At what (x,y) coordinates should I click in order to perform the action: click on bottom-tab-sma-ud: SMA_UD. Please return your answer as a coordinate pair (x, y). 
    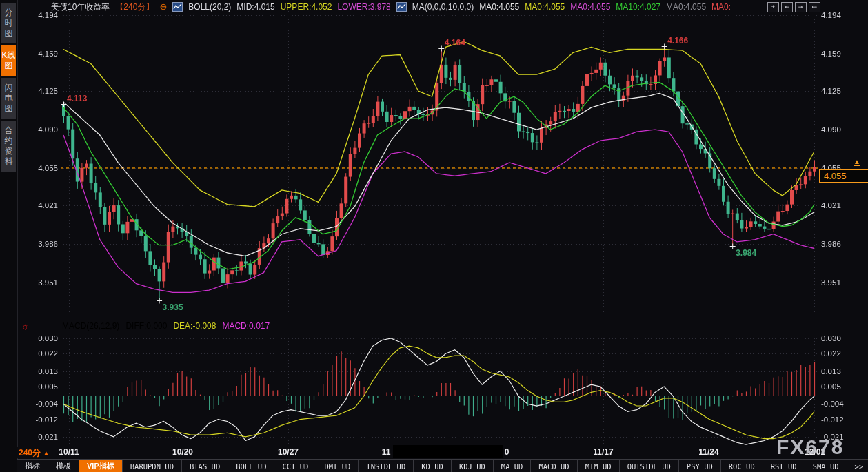
    Looking at the image, I should click on (826, 466).